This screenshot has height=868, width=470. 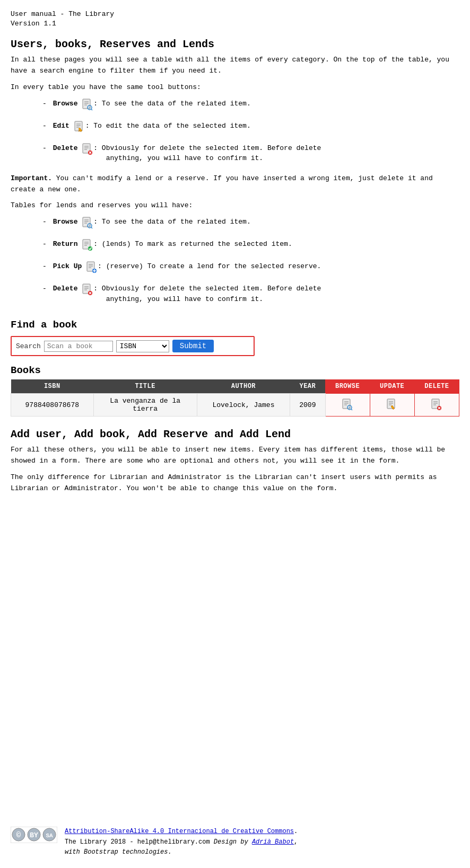 What do you see at coordinates (145, 405) in the screenshot?
I see `cell-title: La venganza de latierra` at bounding box center [145, 405].